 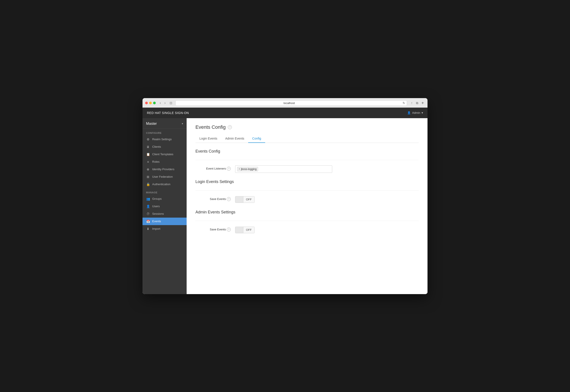 What do you see at coordinates (160, 103) in the screenshot?
I see `back-button: ‹` at bounding box center [160, 103].